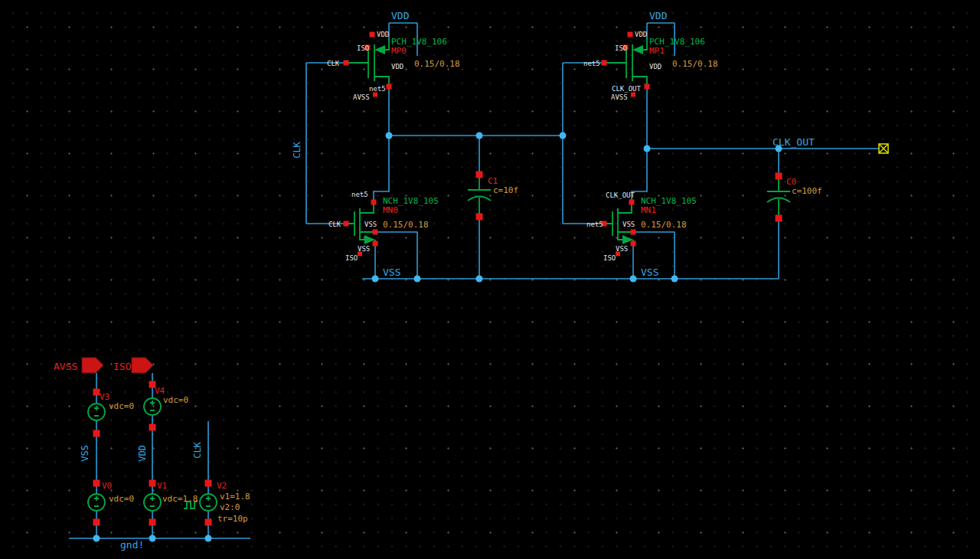 This screenshot has width=980, height=559. I want to click on port-avss-shape, so click(93, 365).